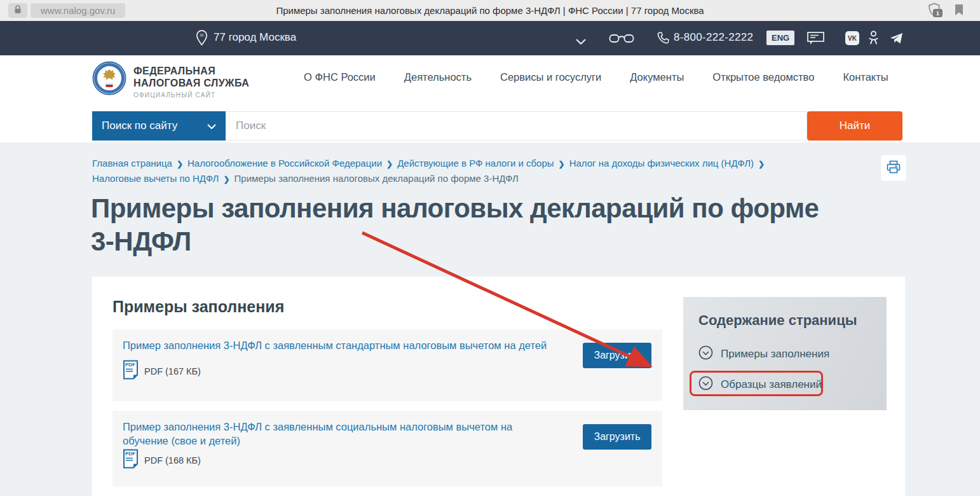 The width and height of the screenshot is (980, 496). Describe the element at coordinates (705, 354) in the screenshot. I see `circle-chevron-down-icon` at that location.